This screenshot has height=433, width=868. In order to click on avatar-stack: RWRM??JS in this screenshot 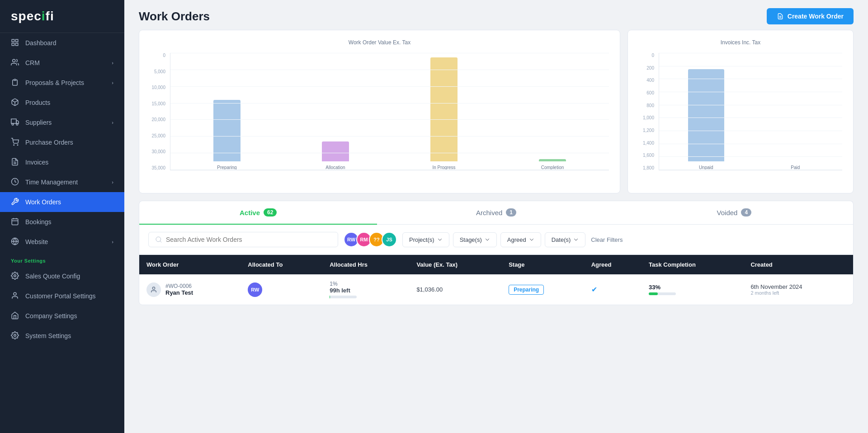, I will do `click(370, 240)`.